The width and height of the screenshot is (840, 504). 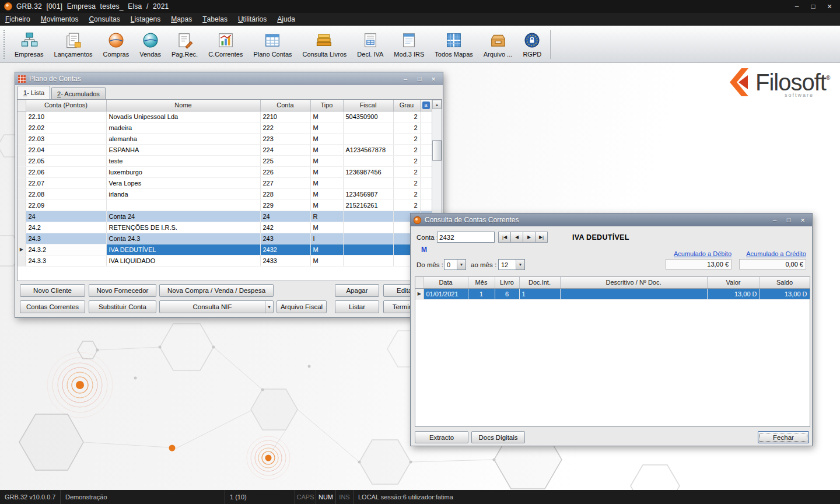 What do you see at coordinates (225, 117) in the screenshot?
I see `table-row: 22.10Novadis Unipessoal Lda2210M50435090…` at bounding box center [225, 117].